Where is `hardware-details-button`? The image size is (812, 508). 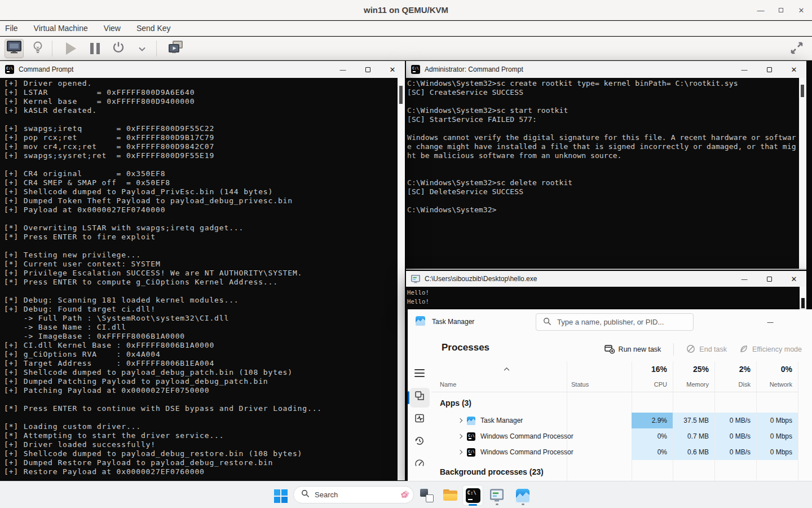
hardware-details-button is located at coordinates (38, 49).